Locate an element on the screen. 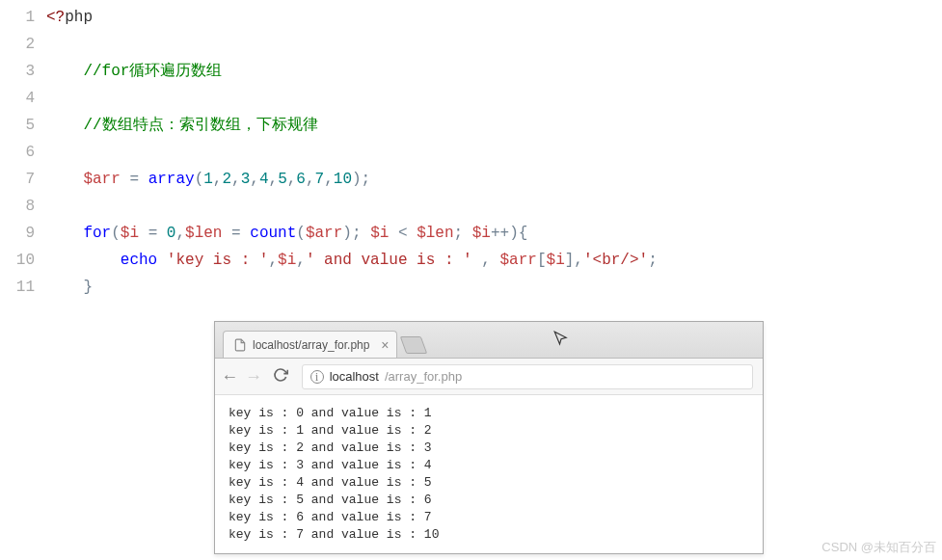 This screenshot has width=942, height=560. browser-toolbar: ← → i localhost/array_for.php is located at coordinates (489, 377).